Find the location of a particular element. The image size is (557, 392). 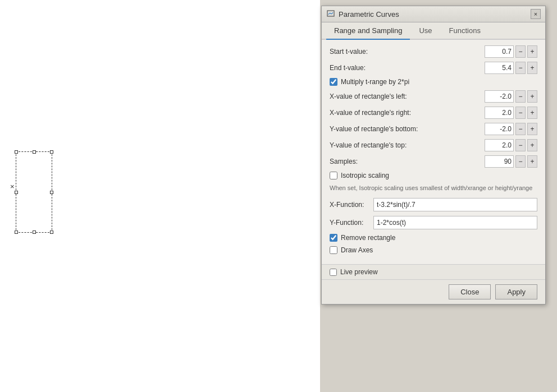

tab-use: Use is located at coordinates (426, 31).